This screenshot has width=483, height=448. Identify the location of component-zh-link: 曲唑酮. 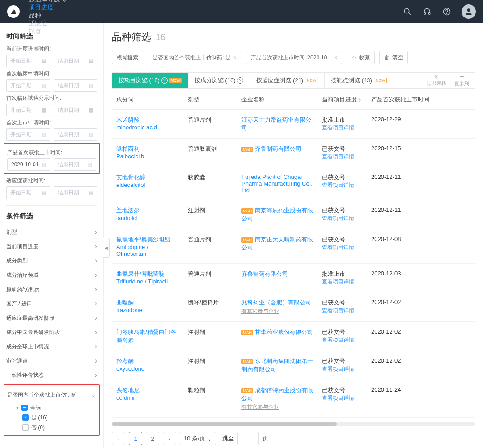
(148, 303).